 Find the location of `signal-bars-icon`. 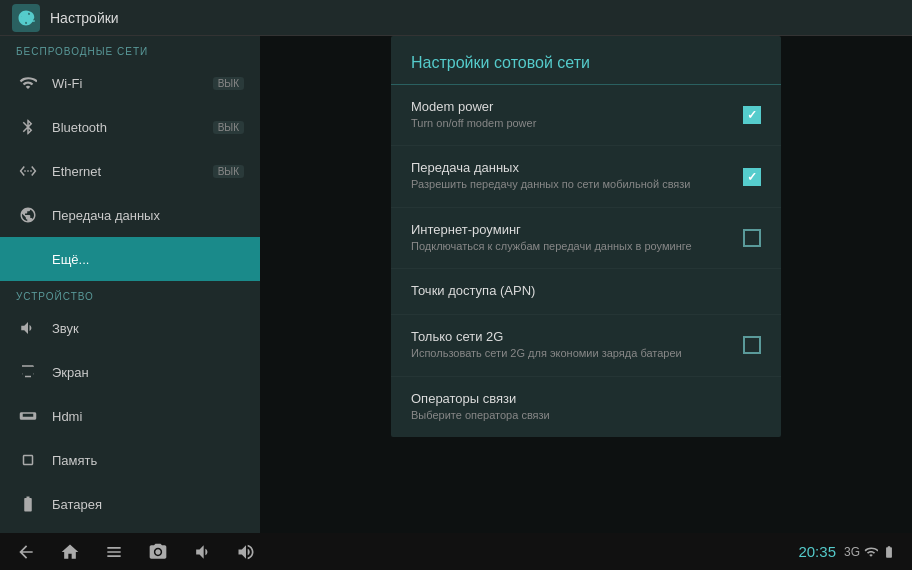

signal-bars-icon is located at coordinates (871, 552).